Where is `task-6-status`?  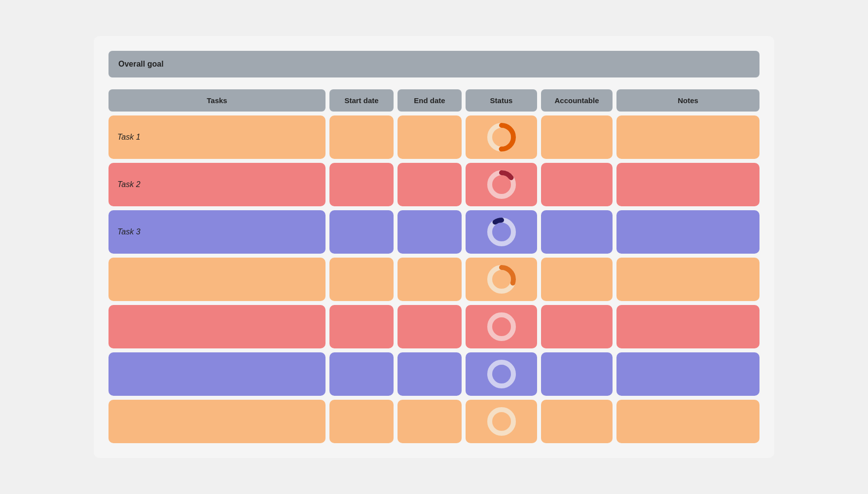
task-6-status is located at coordinates (501, 374).